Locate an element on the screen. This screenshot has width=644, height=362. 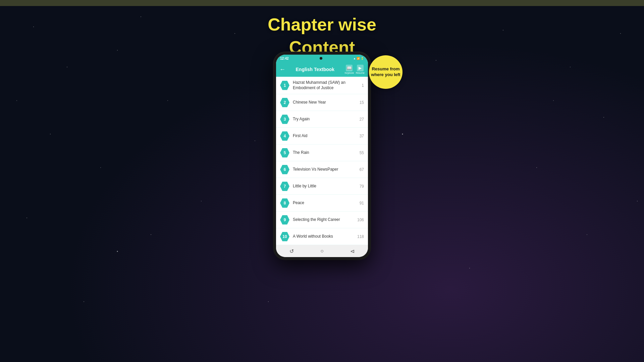
keybook-icon: 📖 is located at coordinates (349, 68).